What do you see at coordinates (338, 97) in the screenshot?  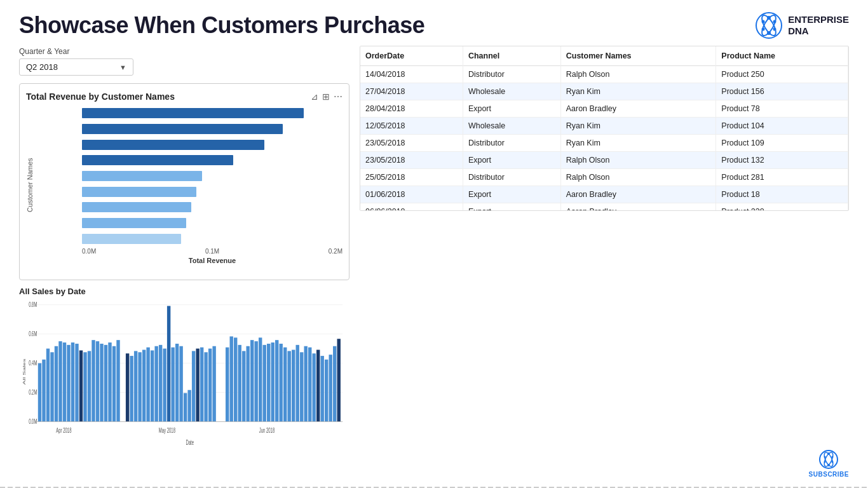 I see `more-options-icon: ⋯` at bounding box center [338, 97].